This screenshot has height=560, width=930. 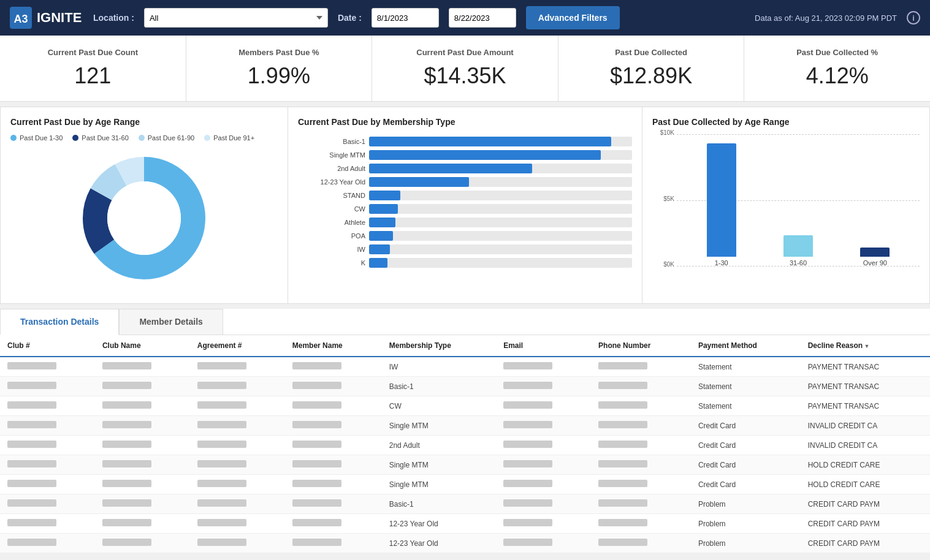 I want to click on tabs-row: Transaction Details Member Details, so click(x=465, y=322).